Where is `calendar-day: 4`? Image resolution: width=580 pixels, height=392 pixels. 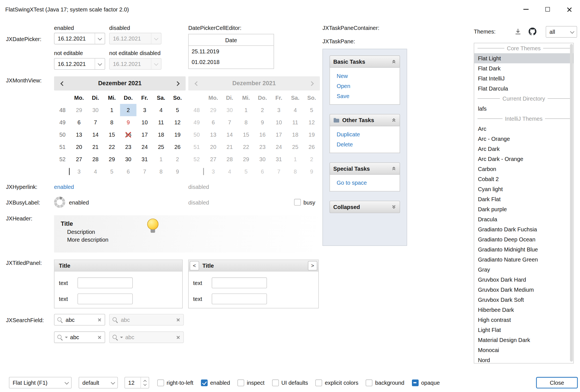
calendar-day: 4 is located at coordinates (161, 110).